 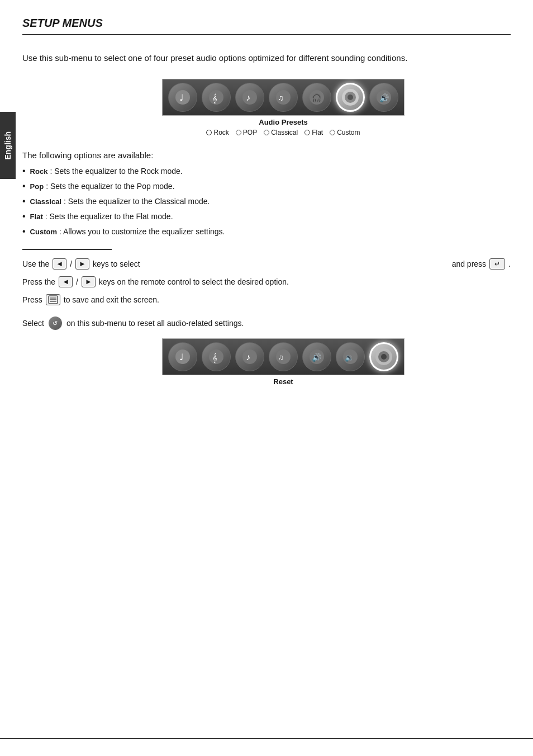 What do you see at coordinates (266, 231) in the screenshot?
I see `option-custom: • Custom : Allows you to customize the e…` at bounding box center [266, 231].